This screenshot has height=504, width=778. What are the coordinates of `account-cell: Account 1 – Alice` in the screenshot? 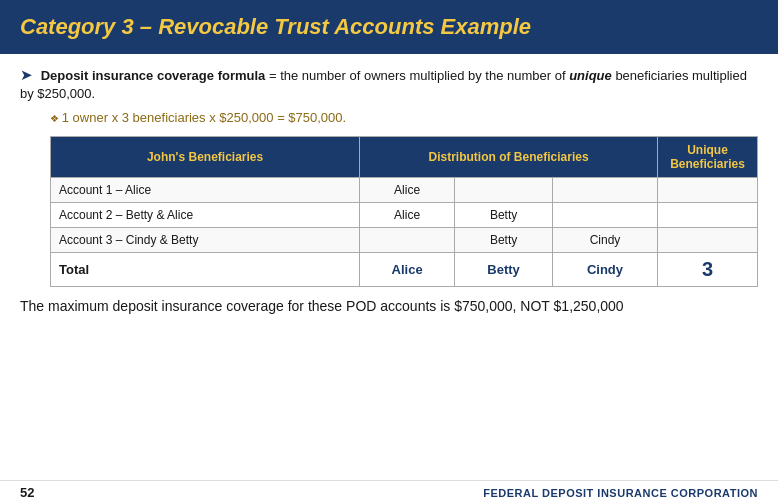 It's located at (206, 190).